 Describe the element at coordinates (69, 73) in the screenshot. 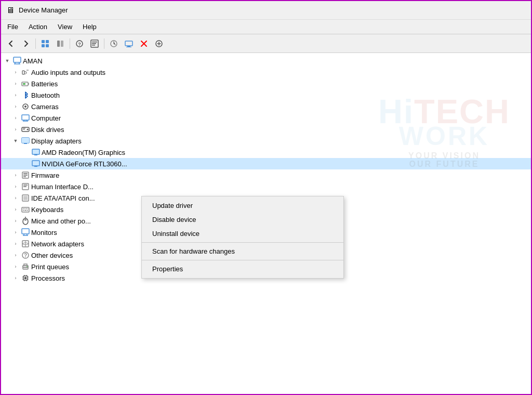

I see `audio-label: Audio inputs and outputs` at that location.